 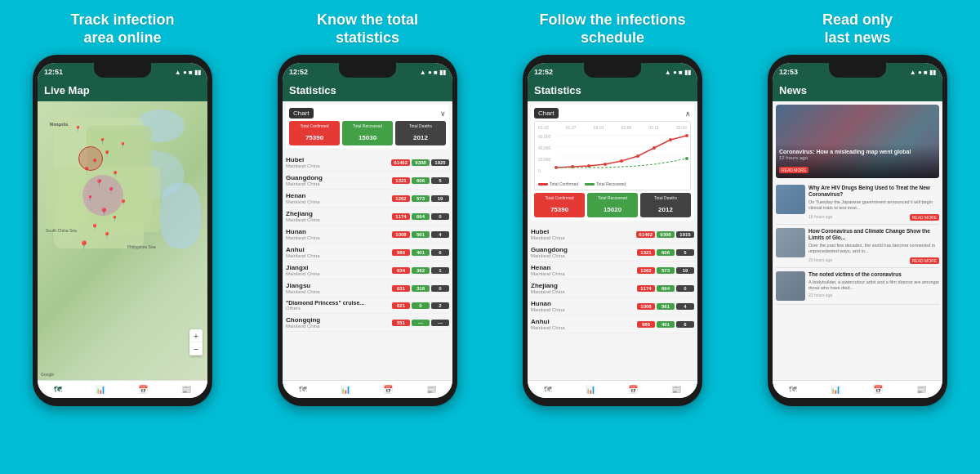 I want to click on confirmed-label-s: Total Confirmed, so click(x=559, y=198).